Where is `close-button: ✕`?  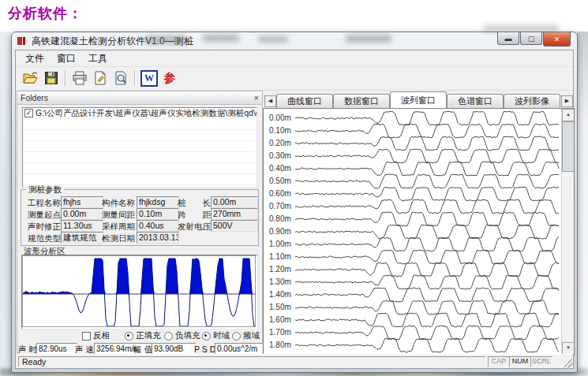 close-button: ✕ is located at coordinates (557, 39).